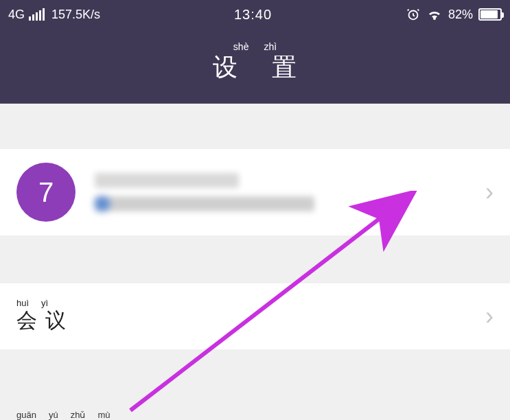 This screenshot has height=420, width=510. What do you see at coordinates (251, 316) in the screenshot?
I see `meeting-label-wrap: huì yì 会议` at bounding box center [251, 316].